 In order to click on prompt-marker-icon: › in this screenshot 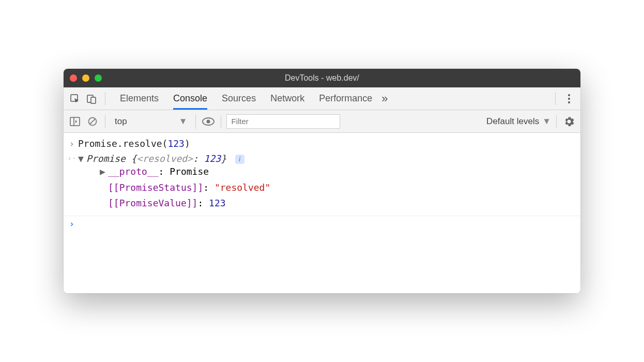, I will do `click(72, 223)`.